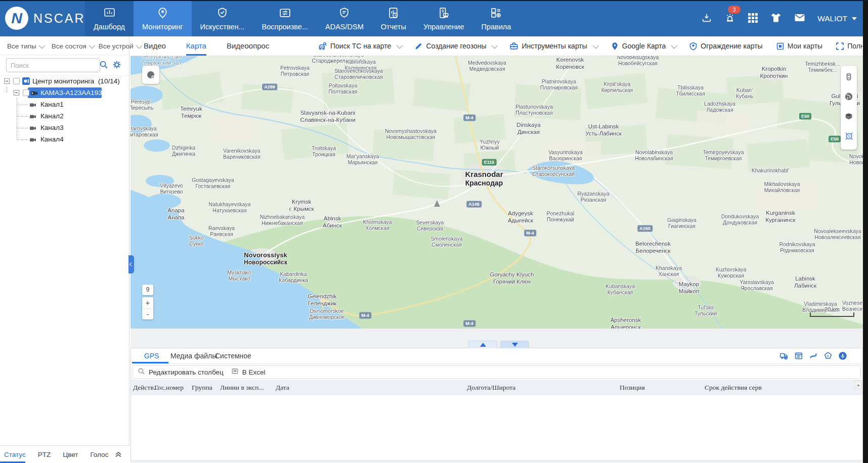  Describe the element at coordinates (148, 290) in the screenshot. I see `zoom-level-indicator: 9` at that location.